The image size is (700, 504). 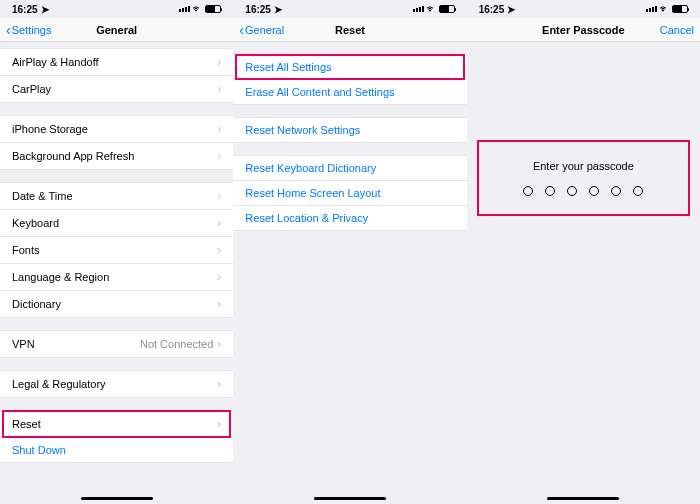 I want to click on back-button: ‹ Settings, so click(x=28, y=30).